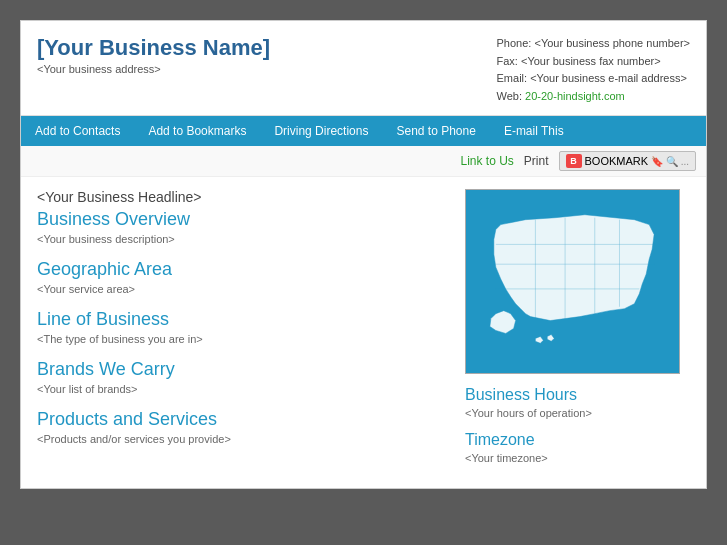 This screenshot has height=545, width=727. What do you see at coordinates (594, 62) in the screenshot?
I see `fax-text: Fax: <Your business fax number>` at bounding box center [594, 62].